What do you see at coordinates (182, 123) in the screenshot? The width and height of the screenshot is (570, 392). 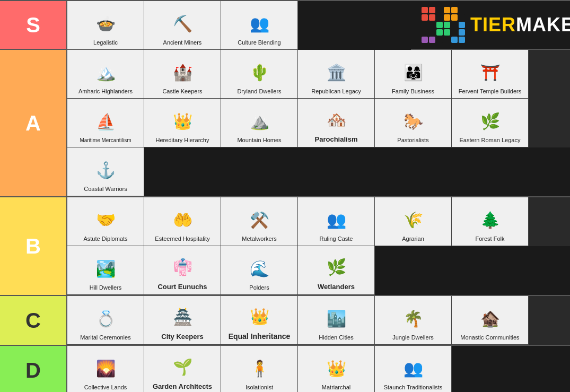 I see `item-hereditary-hierarchy: 👑 Hereditary Hierarchy` at bounding box center [182, 123].